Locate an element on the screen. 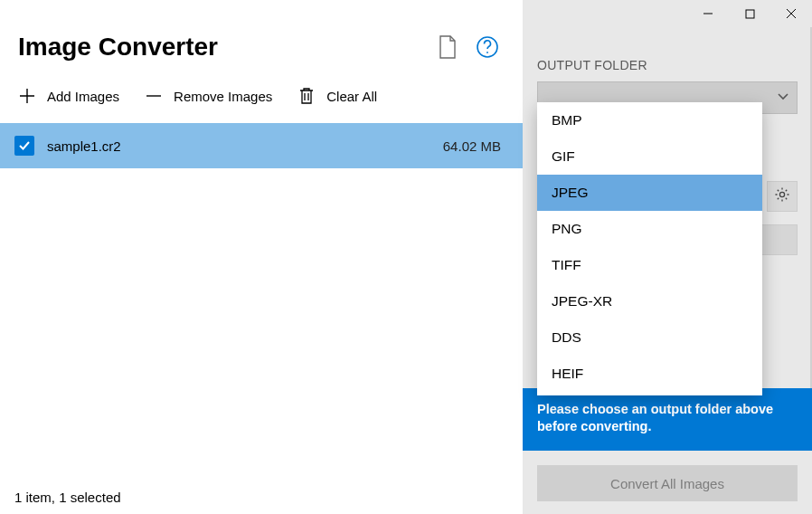 Image resolution: width=812 pixels, height=514 pixels. app-title: Image Converter is located at coordinates (118, 47).